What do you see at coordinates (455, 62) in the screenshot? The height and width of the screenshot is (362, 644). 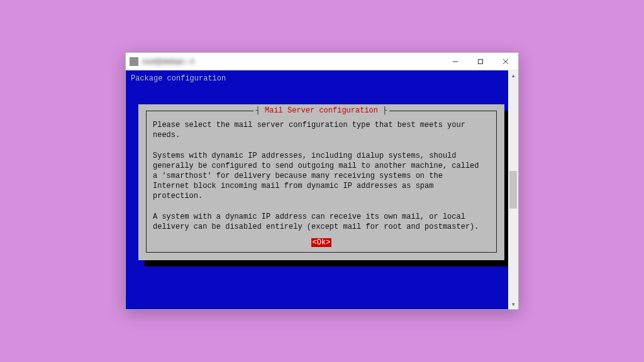 I see `minimize-icon` at bounding box center [455, 62].